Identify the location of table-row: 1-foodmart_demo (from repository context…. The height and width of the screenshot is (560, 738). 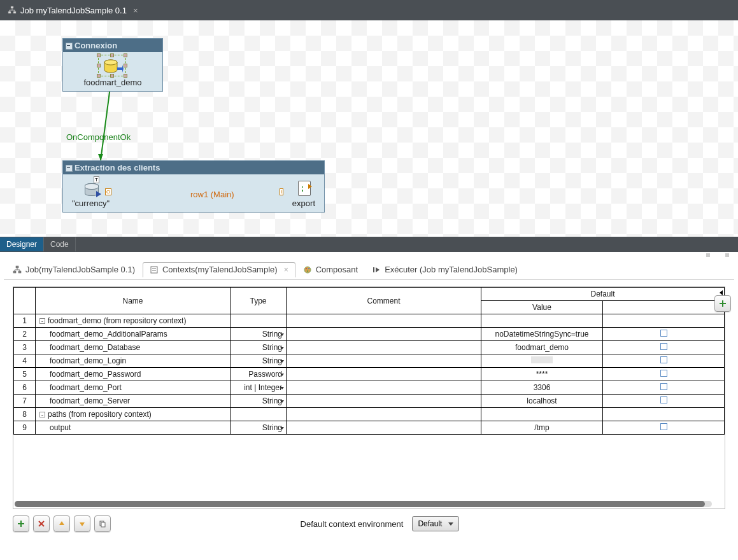
(369, 321).